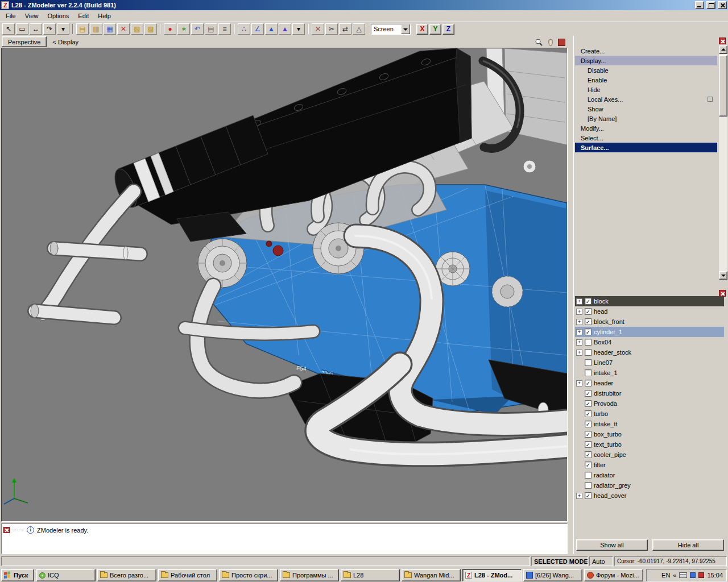  What do you see at coordinates (650, 485) in the screenshot?
I see `object-row-radiator-grey: radiator_grey` at bounding box center [650, 485].